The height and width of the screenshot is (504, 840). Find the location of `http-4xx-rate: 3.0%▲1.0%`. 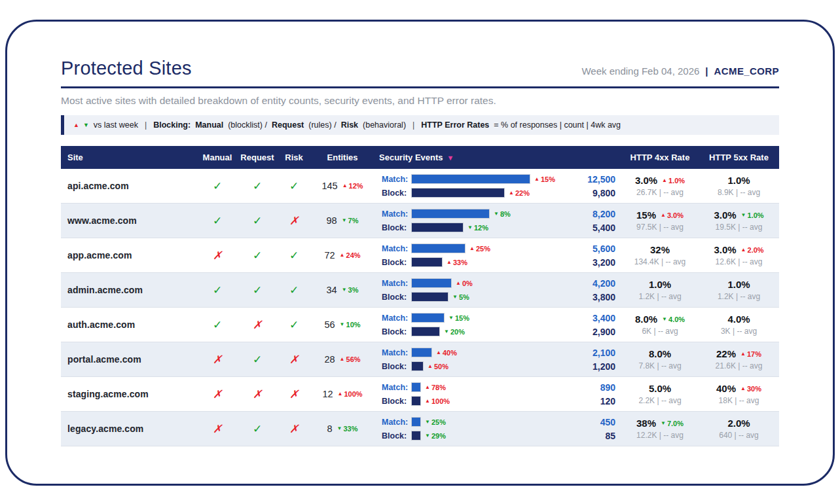

http-4xx-rate: 3.0%▲1.0% is located at coordinates (660, 181).